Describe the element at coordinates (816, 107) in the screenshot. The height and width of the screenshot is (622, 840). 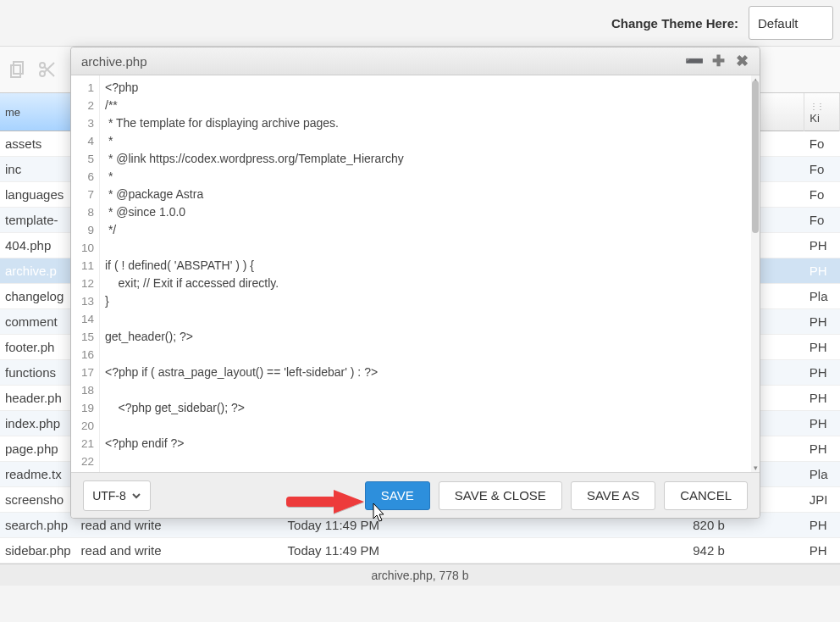
I see `drag-handle-icon: ⋮⋮` at that location.